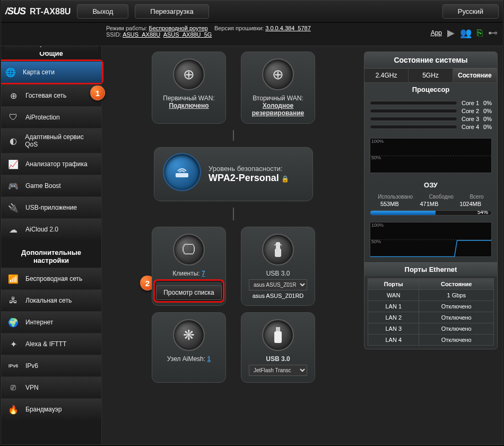  I want to click on alexa-icon: ✦, so click(13, 344).